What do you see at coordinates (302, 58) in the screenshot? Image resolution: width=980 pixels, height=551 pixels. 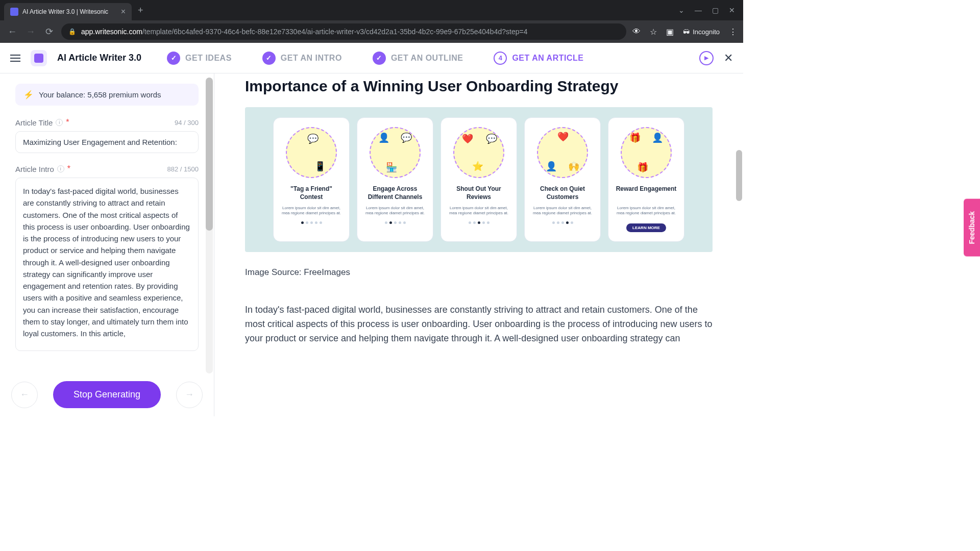 I see `step-get-intro: ✓ GET AN INTRO` at bounding box center [302, 58].